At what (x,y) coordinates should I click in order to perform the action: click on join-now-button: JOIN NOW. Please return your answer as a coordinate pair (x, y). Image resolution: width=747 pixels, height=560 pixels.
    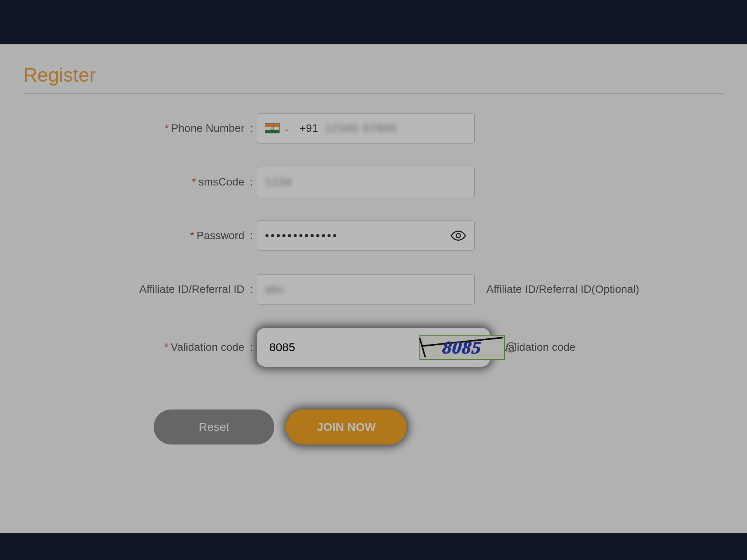
    Looking at the image, I should click on (346, 427).